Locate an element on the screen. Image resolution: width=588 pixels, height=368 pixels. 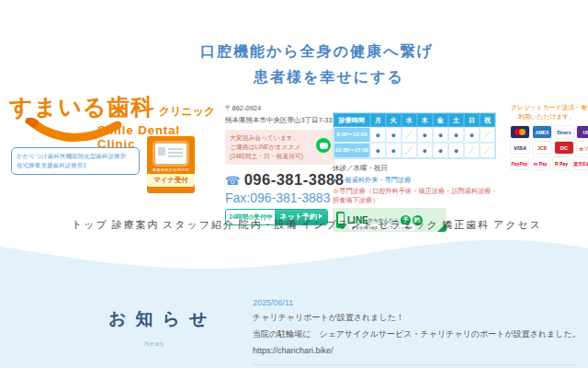
news-divider is located at coordinates (414, 364).